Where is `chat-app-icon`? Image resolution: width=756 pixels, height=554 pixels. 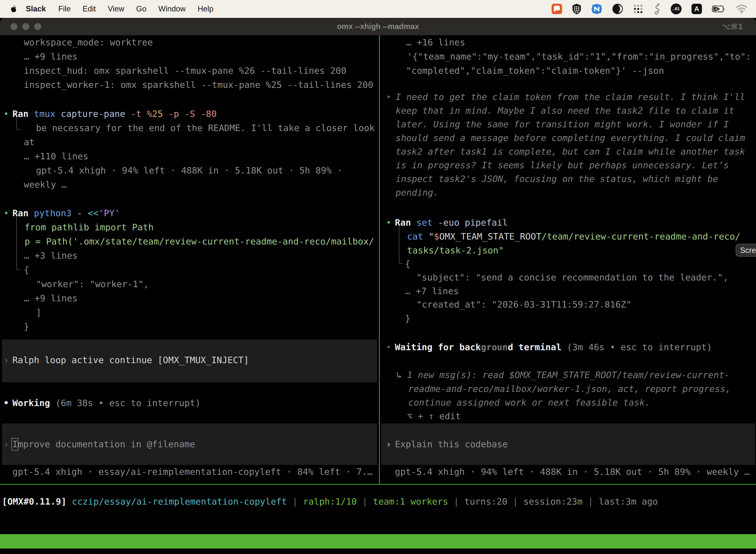
chat-app-icon is located at coordinates (557, 9).